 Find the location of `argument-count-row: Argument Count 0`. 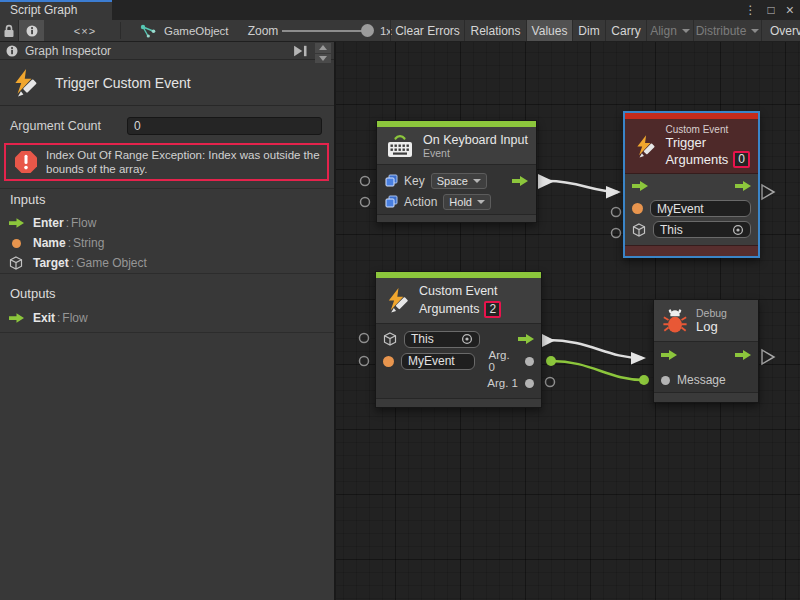

argument-count-row: Argument Count 0 is located at coordinates (166, 126).